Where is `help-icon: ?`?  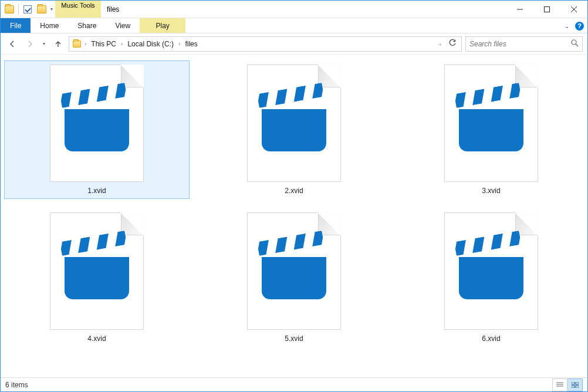 help-icon: ? is located at coordinates (580, 26).